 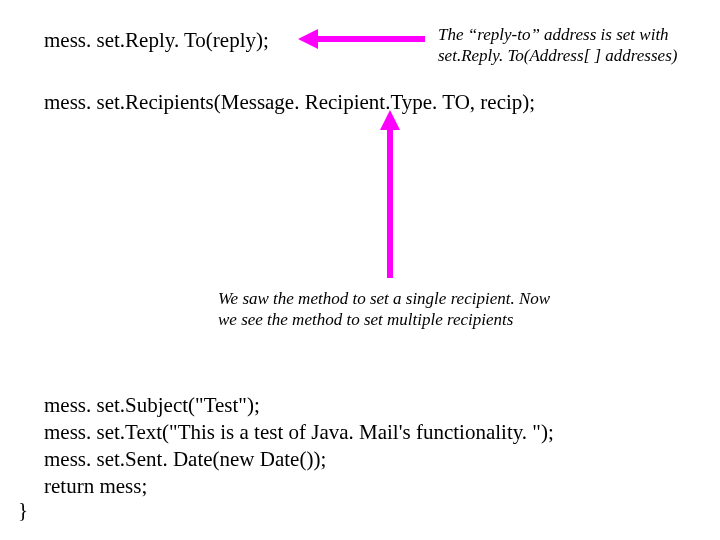 I want to click on annotation-reply-to-line2: set.Reply. To(Address[ ] addresses), so click(x=558, y=56).